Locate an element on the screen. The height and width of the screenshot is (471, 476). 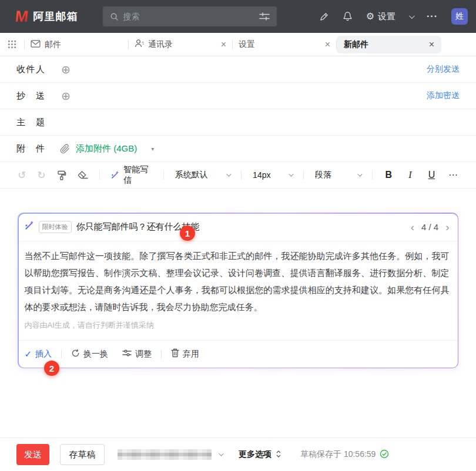
sort-arrows-icon is located at coordinates (279, 455).